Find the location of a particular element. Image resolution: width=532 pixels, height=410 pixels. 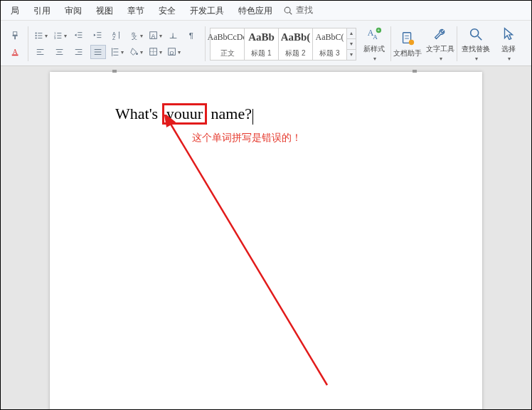

search-box: 查找 is located at coordinates (297, 10).